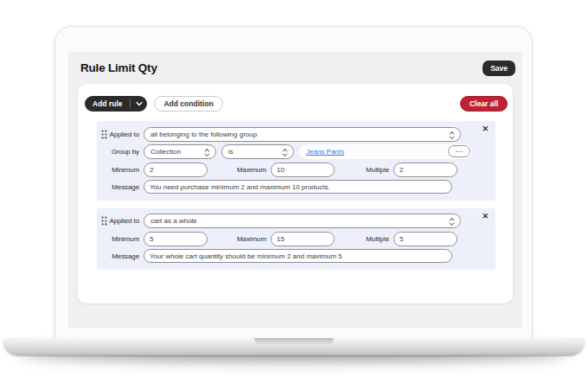 The width and height of the screenshot is (588, 389). Describe the element at coordinates (296, 135) in the screenshot. I see `applied-to-row: Applied to all belonging to the followin…` at that location.